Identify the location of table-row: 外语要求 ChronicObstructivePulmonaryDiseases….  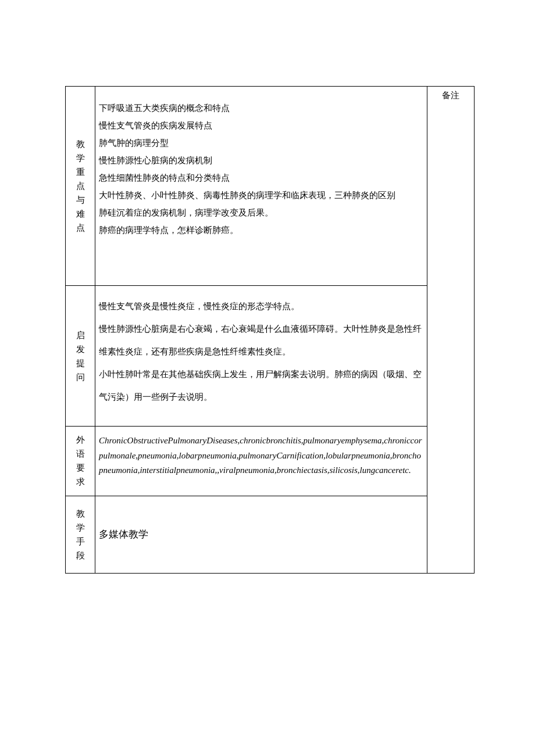
(270, 461).